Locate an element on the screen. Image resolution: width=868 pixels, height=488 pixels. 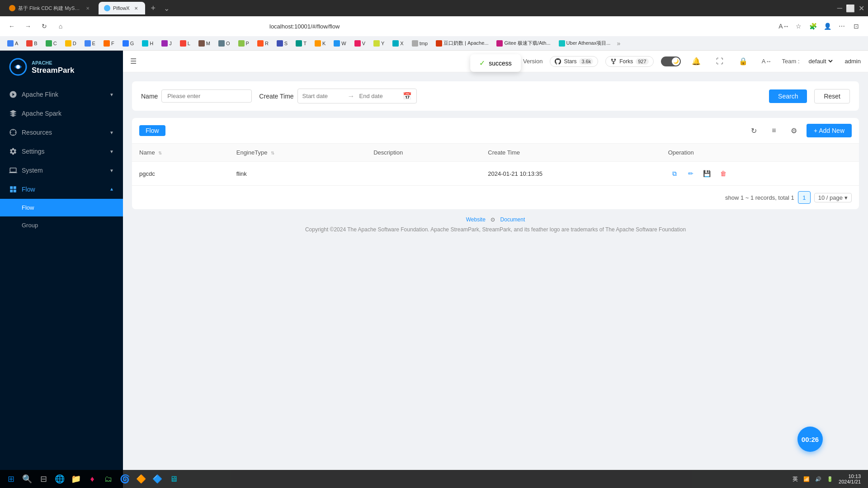
fullscreen-button: ⛶ is located at coordinates (720, 61).